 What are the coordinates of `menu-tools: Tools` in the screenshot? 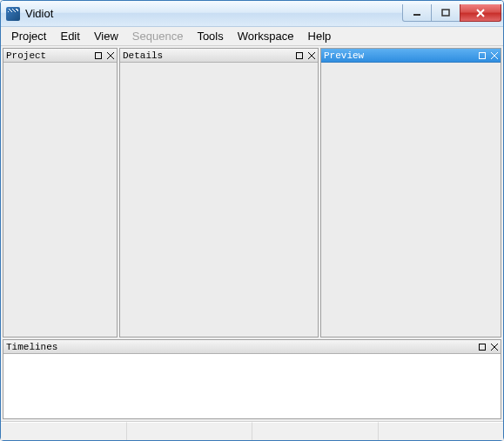 It's located at (210, 37).